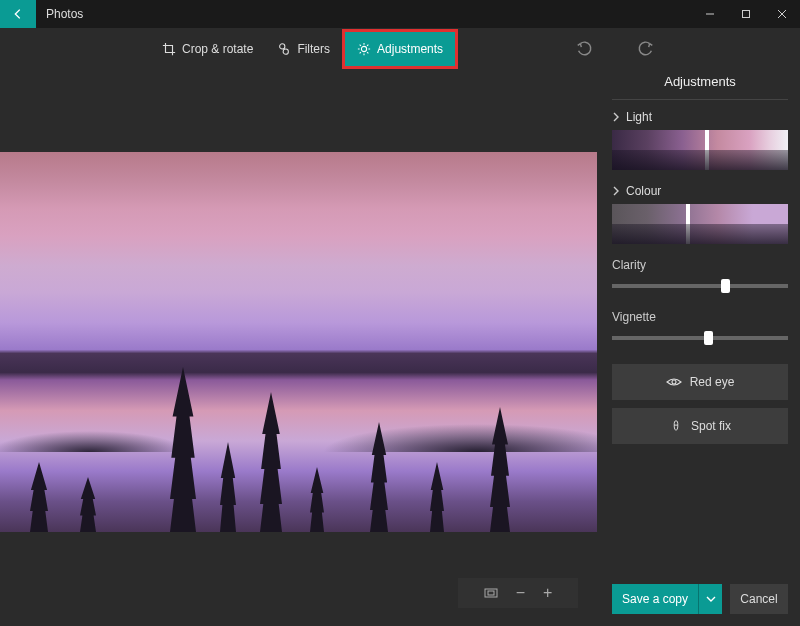  I want to click on section-label: Colour, so click(644, 191).